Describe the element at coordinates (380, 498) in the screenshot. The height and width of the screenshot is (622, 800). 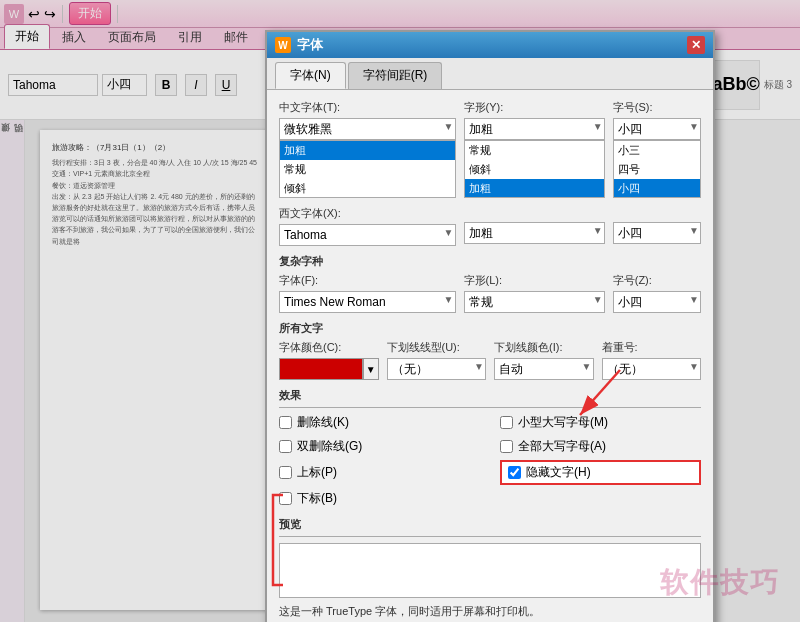
I see `subscript-row: 下标(B)` at that location.